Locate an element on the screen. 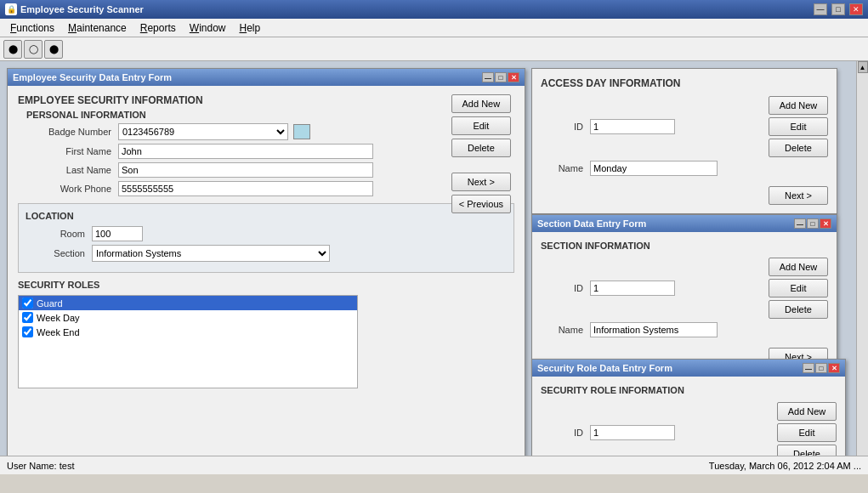  first-name-label: First Name is located at coordinates (73, 151).